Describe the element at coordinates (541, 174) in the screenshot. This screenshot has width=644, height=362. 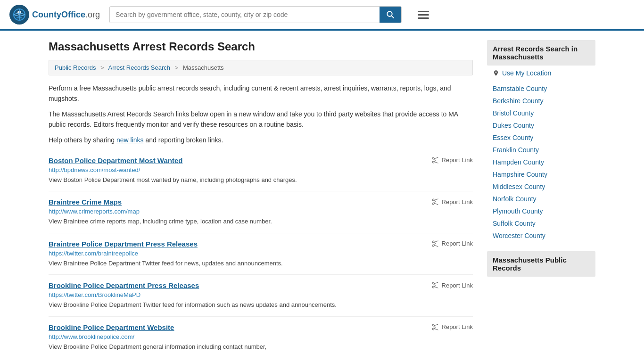
I see `list-item: Hampshire County` at that location.